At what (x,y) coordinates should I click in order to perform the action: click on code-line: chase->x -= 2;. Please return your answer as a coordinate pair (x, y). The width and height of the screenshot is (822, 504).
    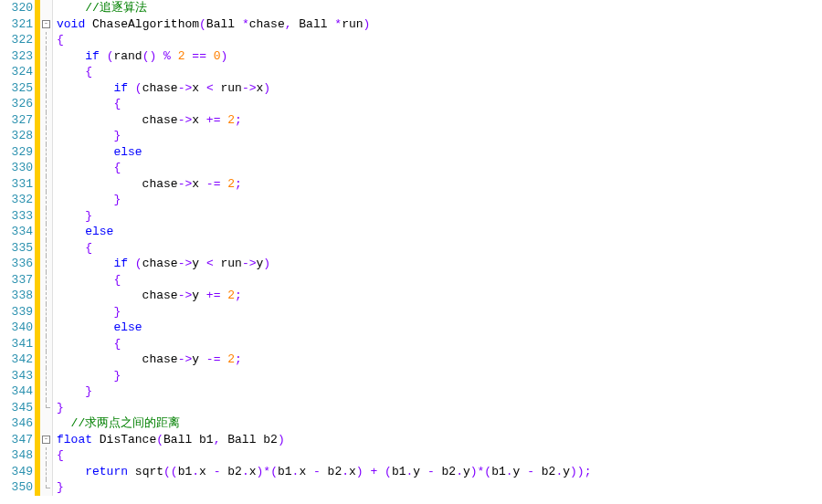
    Looking at the image, I should click on (439, 184).